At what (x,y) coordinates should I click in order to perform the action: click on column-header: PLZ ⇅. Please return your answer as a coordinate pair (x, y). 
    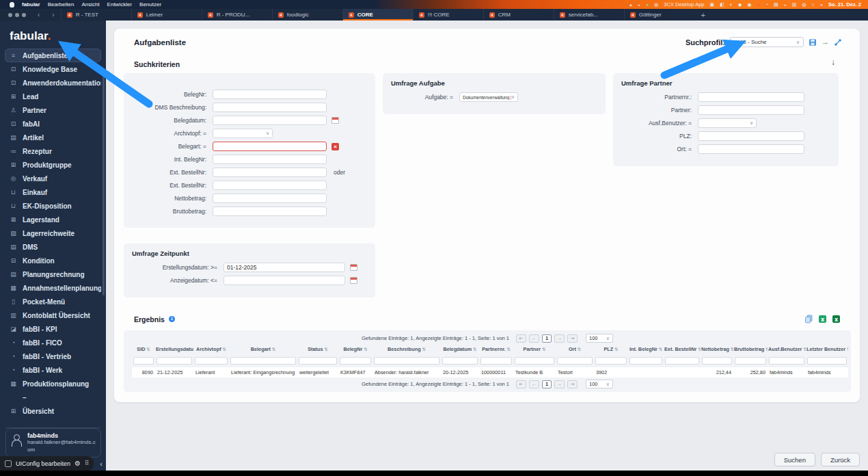
    Looking at the image, I should click on (611, 349).